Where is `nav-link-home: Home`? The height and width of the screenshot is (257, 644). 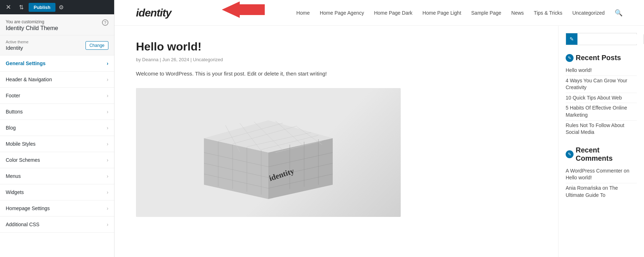
nav-link-home: Home is located at coordinates (303, 13).